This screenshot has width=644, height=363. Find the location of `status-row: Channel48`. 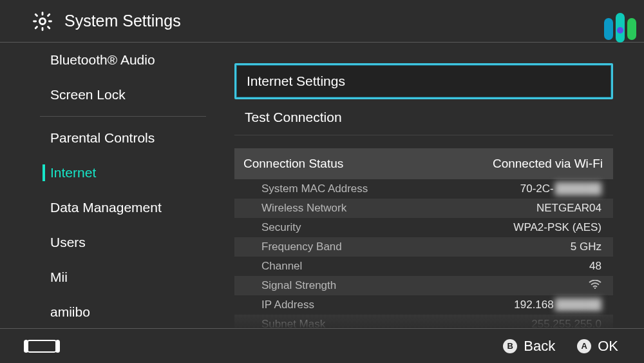

status-row: Channel48 is located at coordinates (424, 266).